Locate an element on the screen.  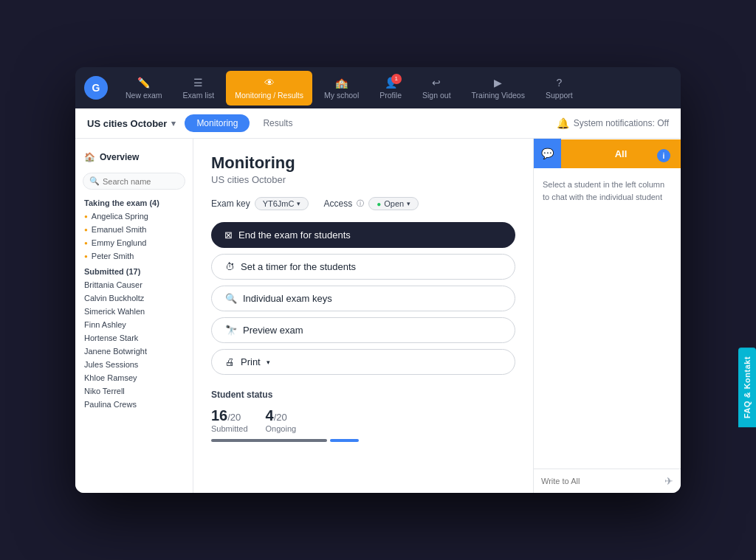
action-buttons: ⊠ End the exam for students ⏱ Set a time… is located at coordinates (363, 298).